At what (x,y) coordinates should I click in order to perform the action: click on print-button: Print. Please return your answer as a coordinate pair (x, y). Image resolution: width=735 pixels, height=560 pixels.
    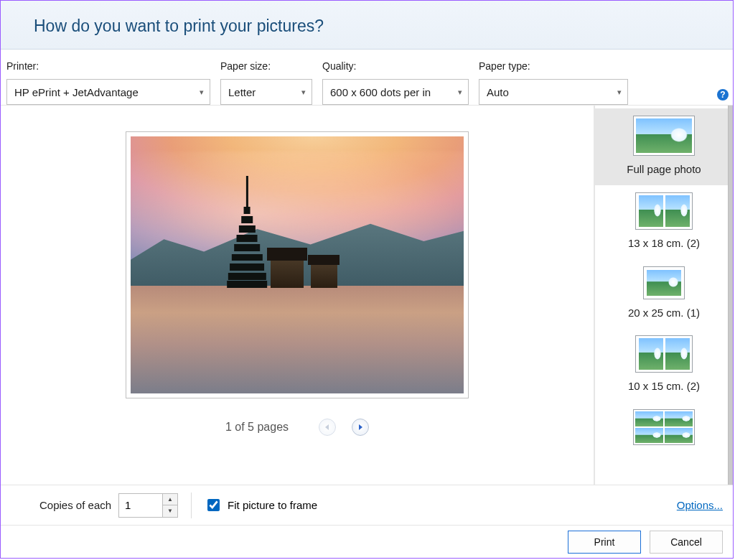
    Looking at the image, I should click on (604, 542).